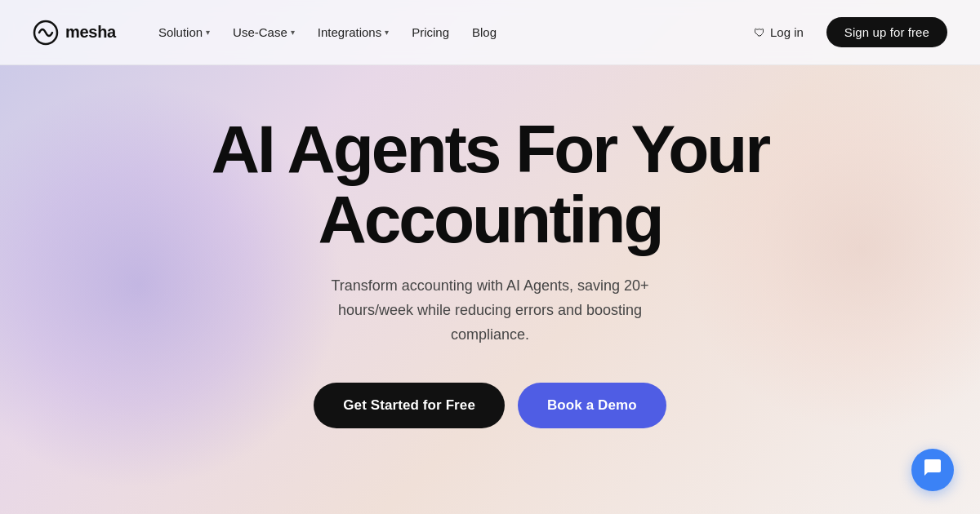  Describe the element at coordinates (91, 33) in the screenshot. I see `logo-text: mesha` at that location.